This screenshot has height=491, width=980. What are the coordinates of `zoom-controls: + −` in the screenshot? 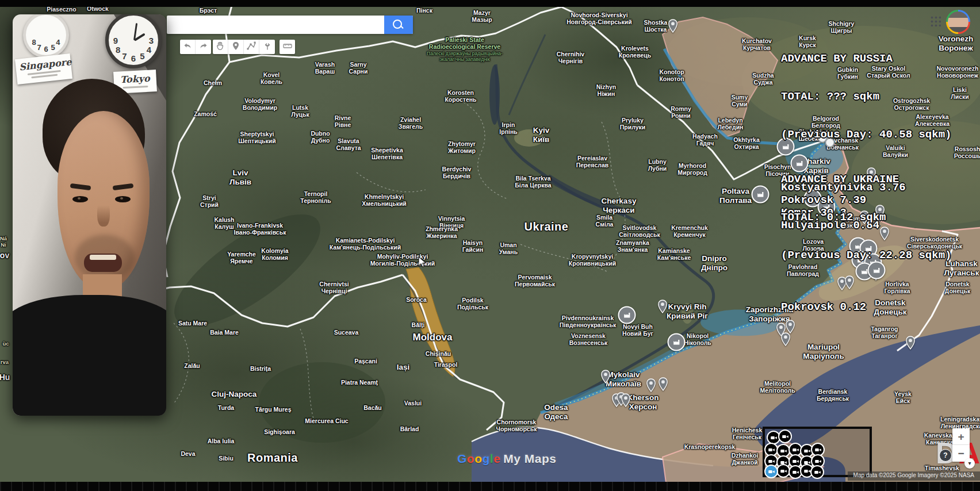 It's located at (961, 445).